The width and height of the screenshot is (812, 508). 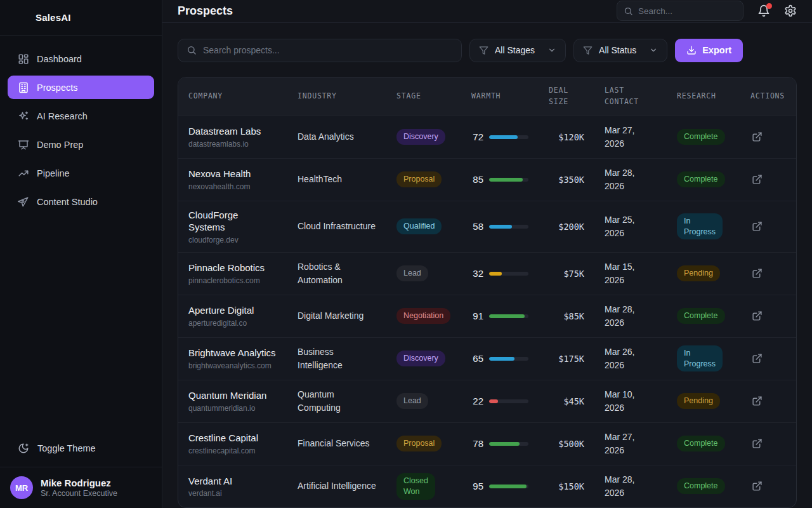 I want to click on table-row: Datastream Labs datastreamlabs.io Data A…, so click(x=487, y=137).